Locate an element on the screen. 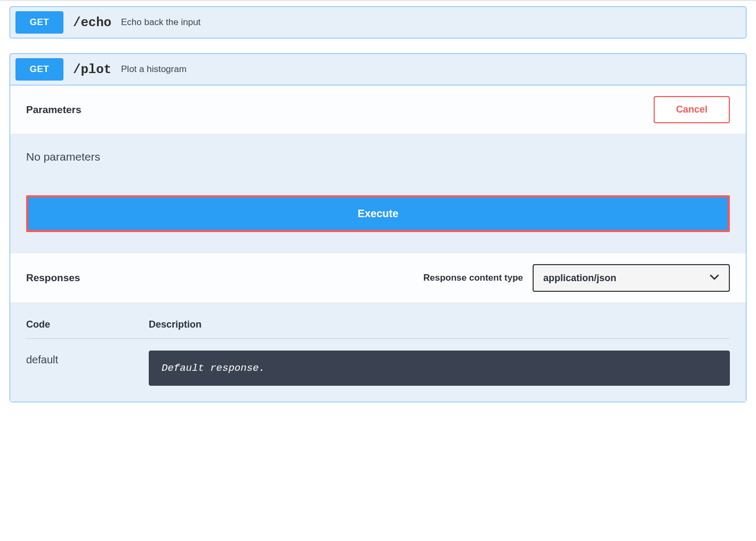  endpoint-path: /plot is located at coordinates (92, 69).